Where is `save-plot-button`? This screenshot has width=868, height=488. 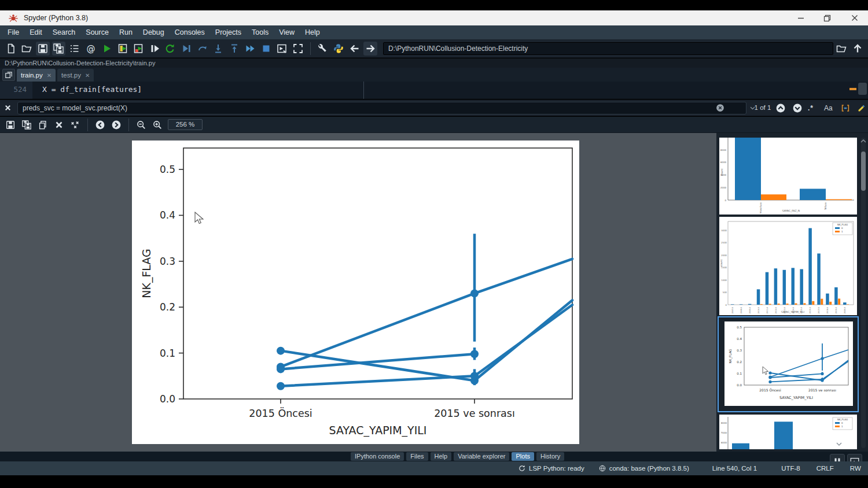
save-plot-button is located at coordinates (10, 125).